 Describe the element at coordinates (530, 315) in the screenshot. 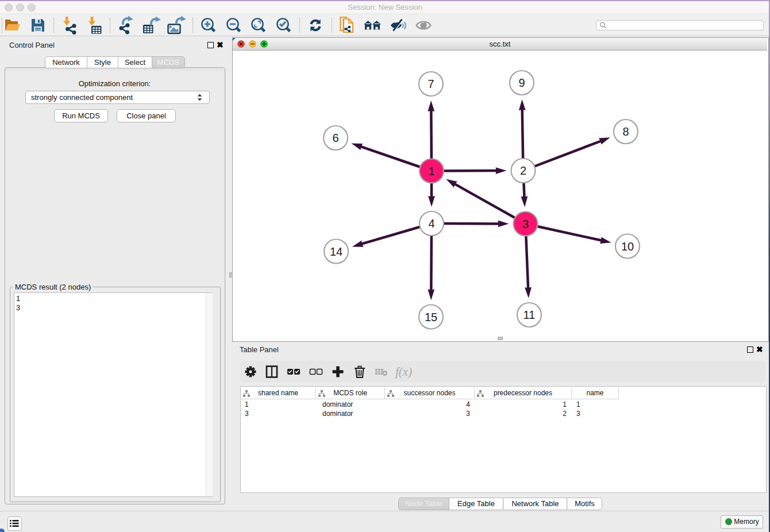

I see `svg-text: 11` at that location.